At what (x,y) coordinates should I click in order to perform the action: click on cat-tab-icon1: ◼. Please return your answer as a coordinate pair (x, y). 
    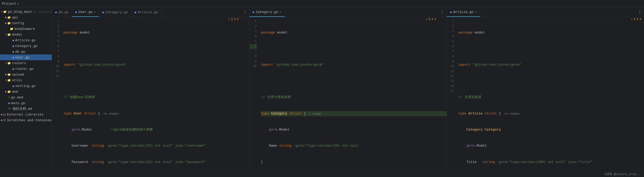
    Looking at the image, I should click on (103, 12).